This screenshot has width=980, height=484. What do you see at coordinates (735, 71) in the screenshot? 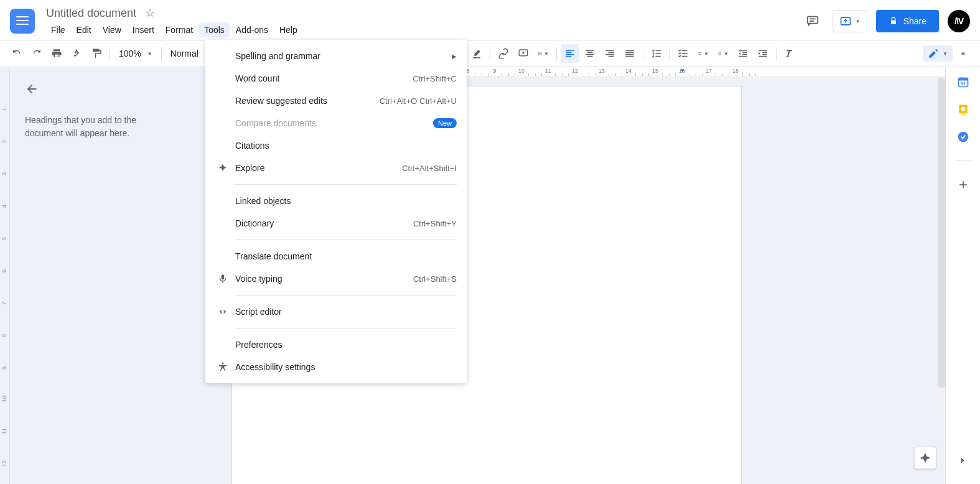
I see `ruler-number: 18` at bounding box center [735, 71].